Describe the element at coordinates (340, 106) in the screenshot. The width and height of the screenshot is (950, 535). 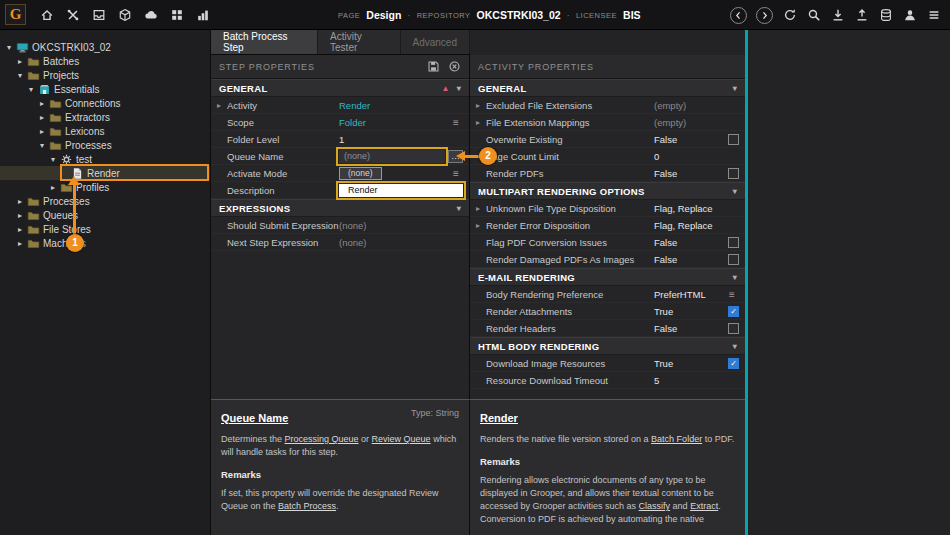
I see `property-row-activity: ▸ActivityRender` at that location.